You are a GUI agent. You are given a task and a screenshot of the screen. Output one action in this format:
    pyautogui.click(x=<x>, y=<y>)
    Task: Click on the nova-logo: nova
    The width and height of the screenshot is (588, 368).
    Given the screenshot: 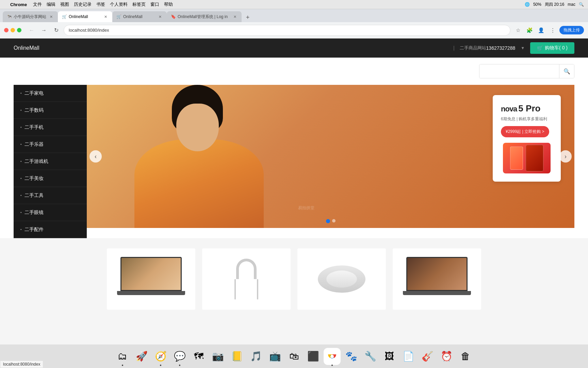 What is the action you would take?
    pyautogui.click(x=509, y=109)
    